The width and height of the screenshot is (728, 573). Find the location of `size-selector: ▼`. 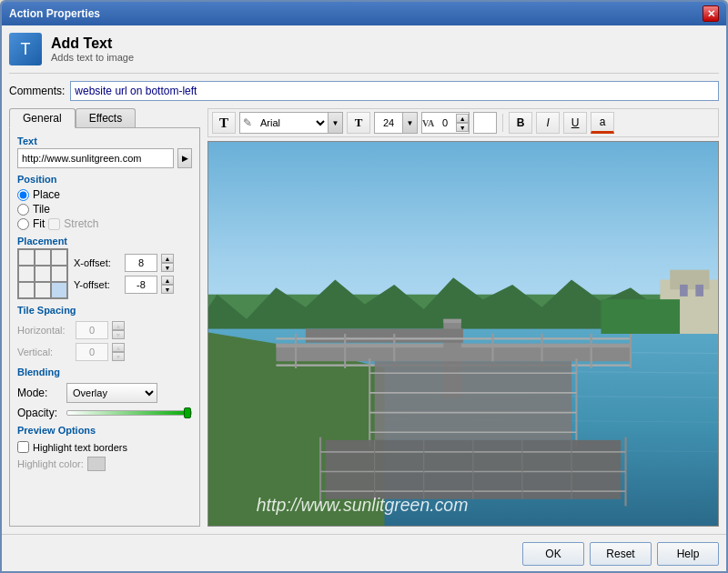

size-selector: ▼ is located at coordinates (396, 123).